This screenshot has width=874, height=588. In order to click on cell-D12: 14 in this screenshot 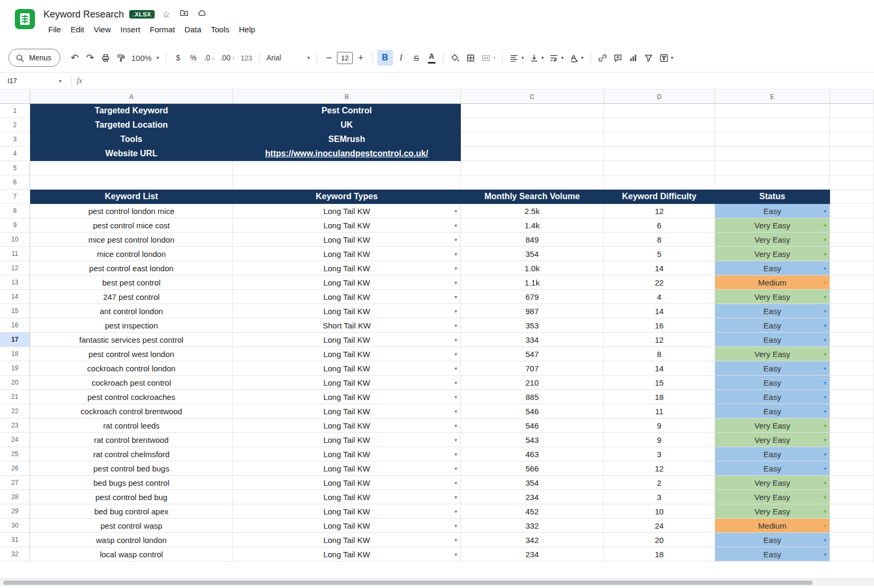, I will do `click(659, 268)`.